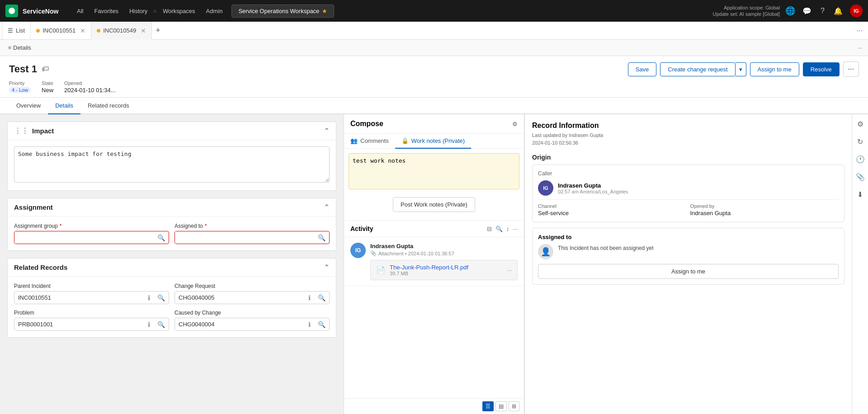 This screenshot has width=868, height=414. Describe the element at coordinates (838, 11) in the screenshot. I see `notification-icon: 🔔` at that location.